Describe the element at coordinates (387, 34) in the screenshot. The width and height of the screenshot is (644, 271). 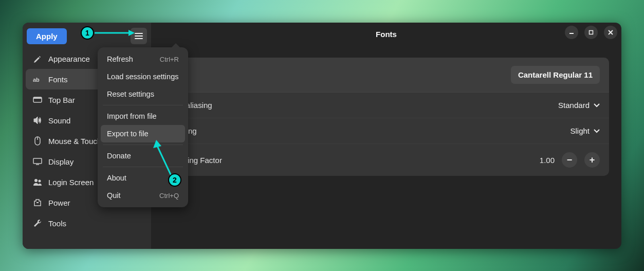
I see `page-title: Fonts` at that location.